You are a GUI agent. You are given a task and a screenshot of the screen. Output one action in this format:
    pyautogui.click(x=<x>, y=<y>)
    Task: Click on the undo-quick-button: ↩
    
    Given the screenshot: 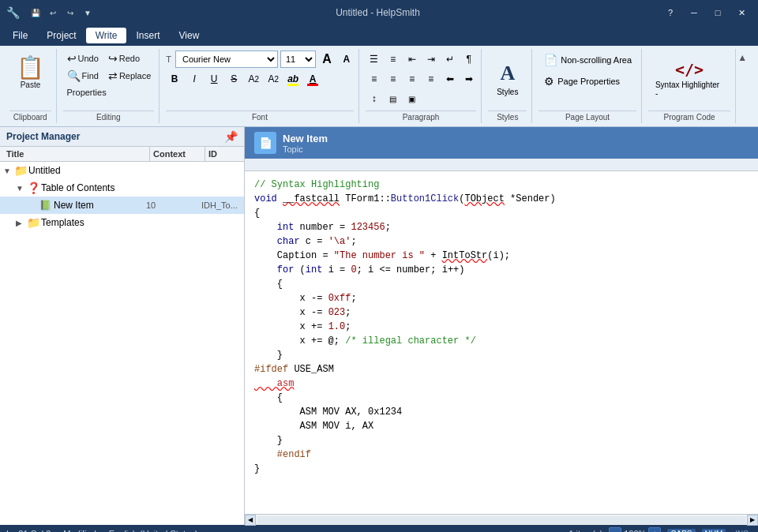 What is the action you would take?
    pyautogui.click(x=53, y=13)
    